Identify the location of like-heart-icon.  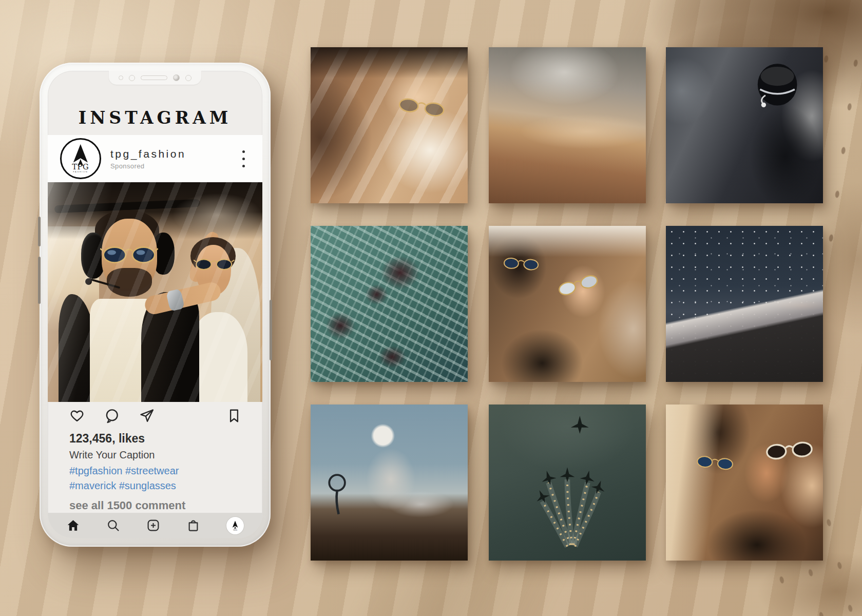
(77, 416).